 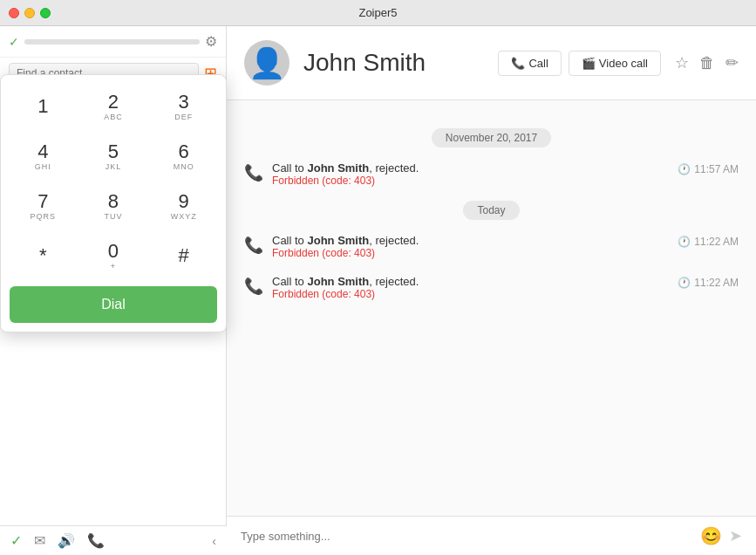 I want to click on date-badge: Today, so click(x=491, y=210).